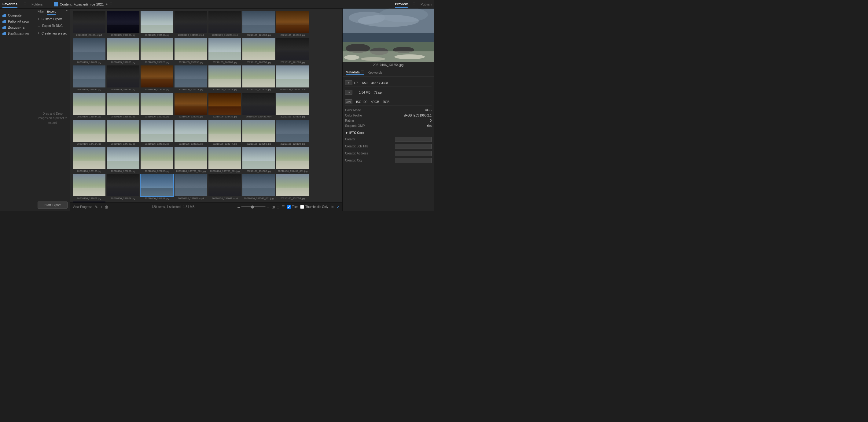 The image size is (868, 422). I want to click on start-export-button: Start Export, so click(53, 205).